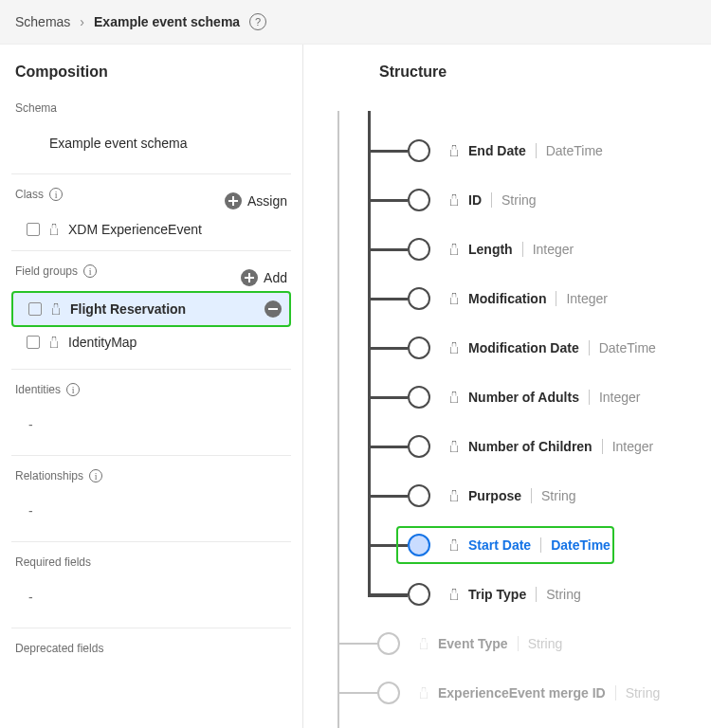  I want to click on fieldgroup-item: IdentityMap, so click(152, 342).